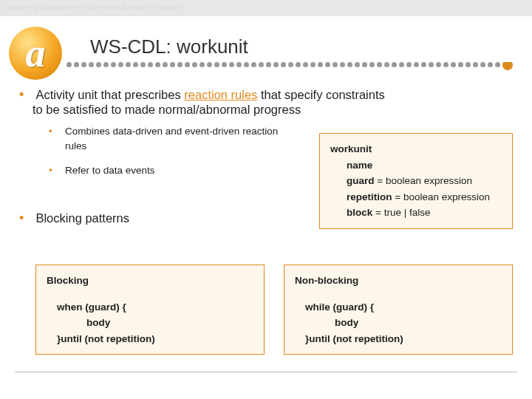 The height and width of the screenshot is (399, 532). What do you see at coordinates (274, 109) in the screenshot?
I see `bullet1-line2: to be satisfied to made normal/abnormal …` at bounding box center [274, 109].